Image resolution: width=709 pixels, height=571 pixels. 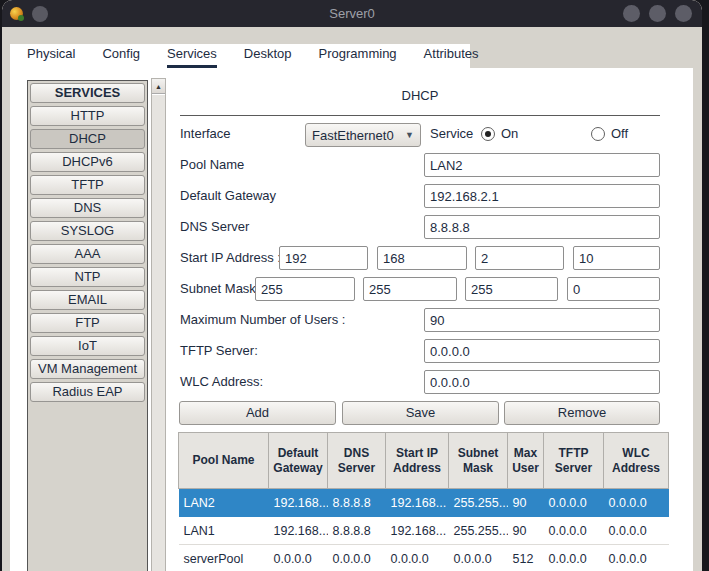 What do you see at coordinates (582, 413) in the screenshot?
I see `remove-button: Remove` at bounding box center [582, 413].